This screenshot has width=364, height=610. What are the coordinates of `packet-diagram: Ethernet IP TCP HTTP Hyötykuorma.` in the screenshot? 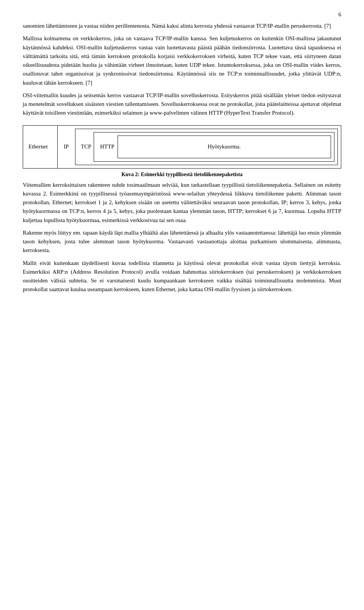 It's located at (182, 147).